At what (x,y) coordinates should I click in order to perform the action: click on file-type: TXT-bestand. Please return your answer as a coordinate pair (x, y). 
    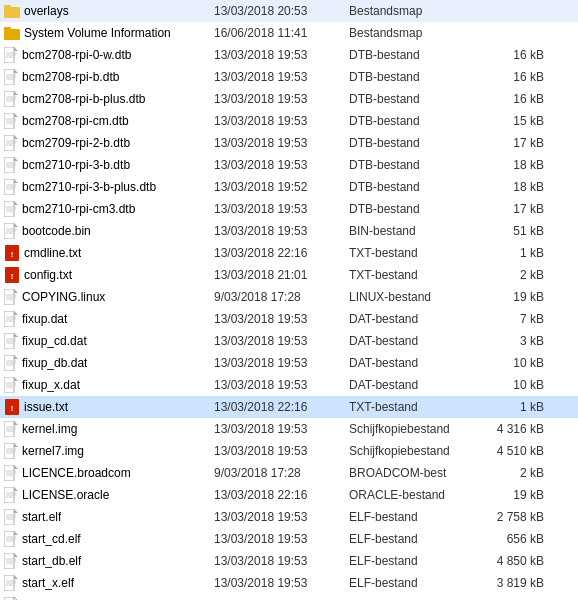
    Looking at the image, I should click on (414, 275).